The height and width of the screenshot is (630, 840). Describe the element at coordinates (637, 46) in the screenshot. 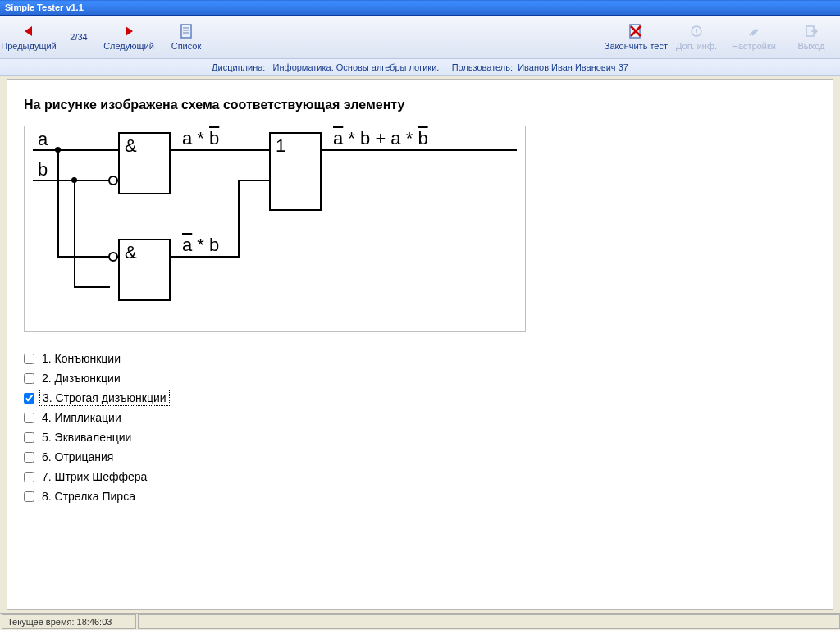

I see `finish-label: Закончить тест` at that location.